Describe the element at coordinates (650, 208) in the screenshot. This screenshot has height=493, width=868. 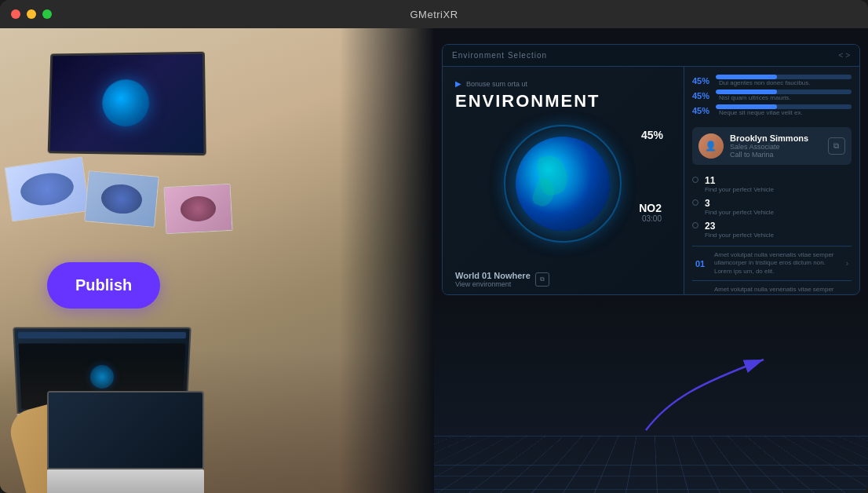
I see `no2-title: NO2` at that location.